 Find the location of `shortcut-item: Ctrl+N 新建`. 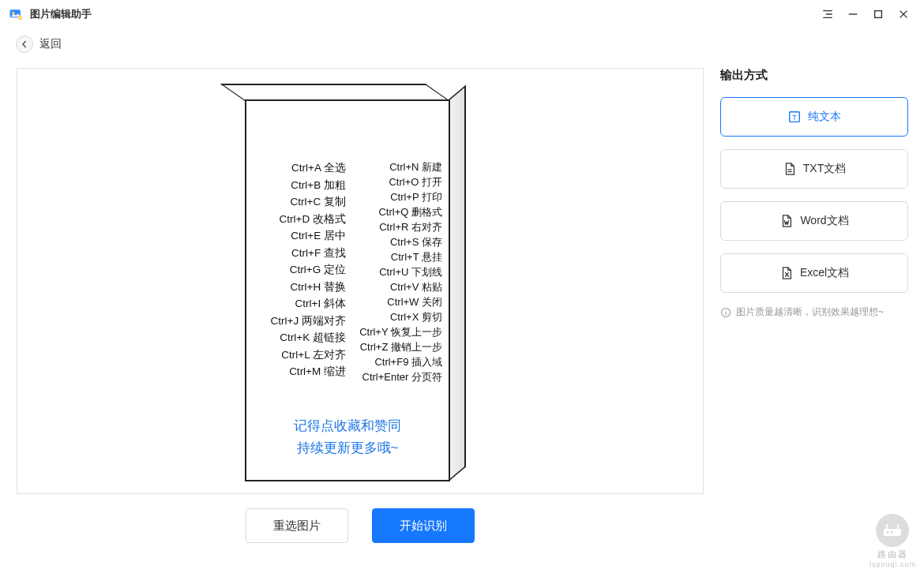

shortcut-item: Ctrl+N 新建 is located at coordinates (415, 167).